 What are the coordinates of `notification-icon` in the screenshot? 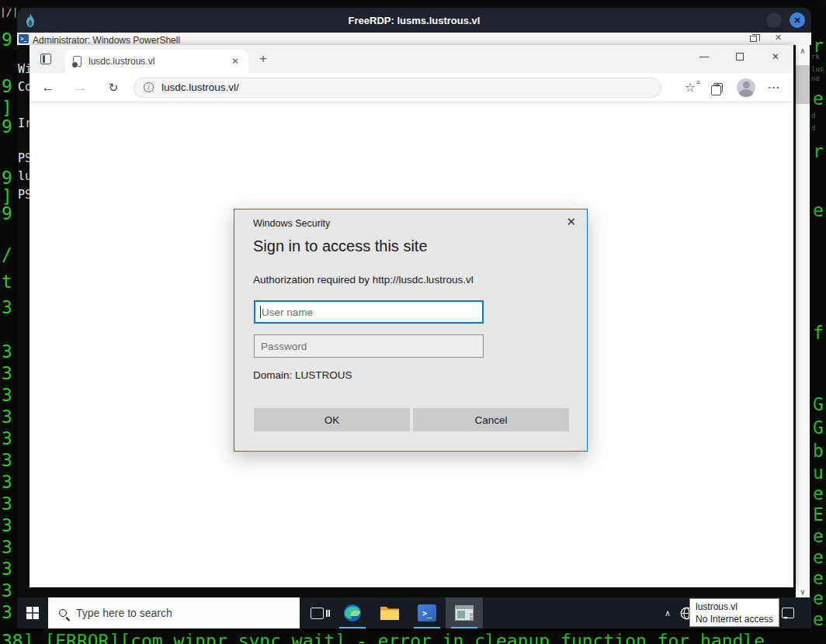 It's located at (788, 613).